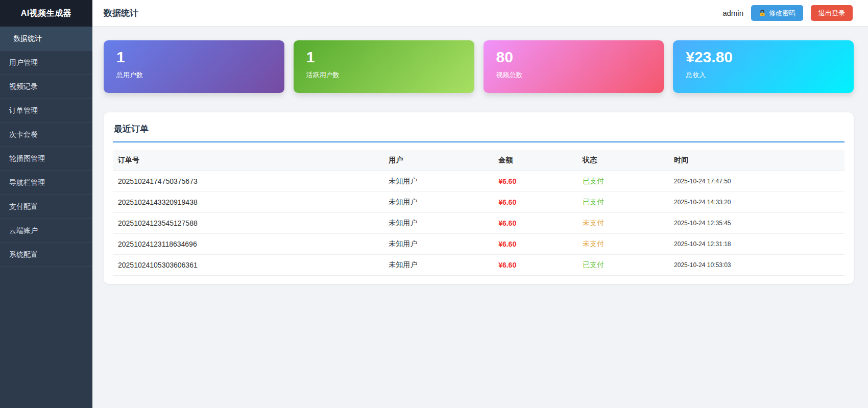 The height and width of the screenshot is (408, 868). I want to click on sidebar-item-label: 云端账户, so click(23, 230).